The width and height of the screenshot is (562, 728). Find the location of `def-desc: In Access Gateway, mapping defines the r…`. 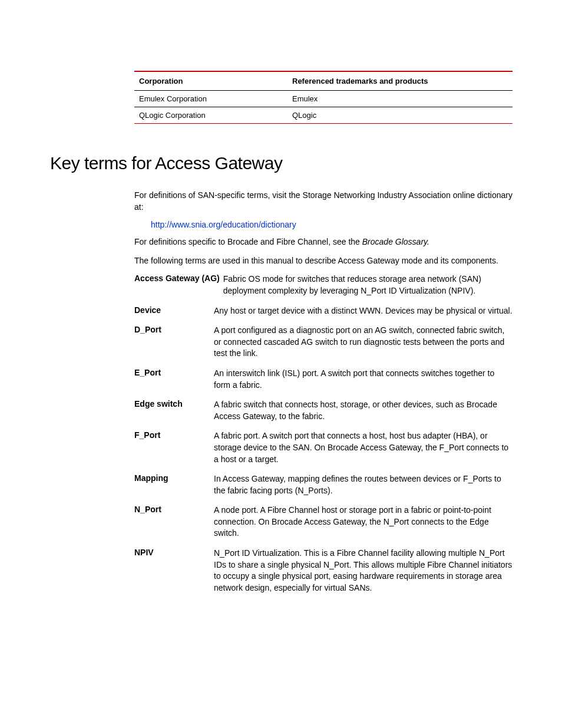

def-desc: In Access Gateway, mapping defines the r… is located at coordinates (363, 485).